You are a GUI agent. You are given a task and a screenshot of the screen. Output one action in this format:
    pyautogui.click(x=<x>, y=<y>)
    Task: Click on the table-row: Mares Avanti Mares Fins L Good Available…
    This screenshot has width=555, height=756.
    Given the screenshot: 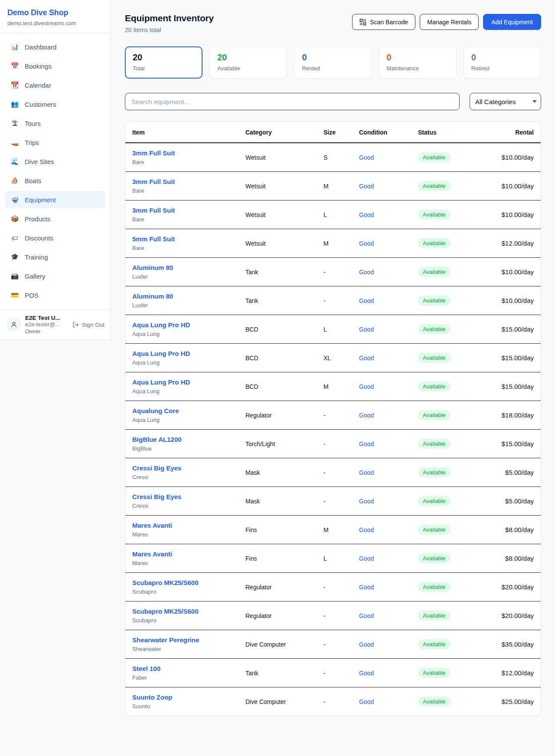 What is the action you would take?
    pyautogui.click(x=333, y=559)
    